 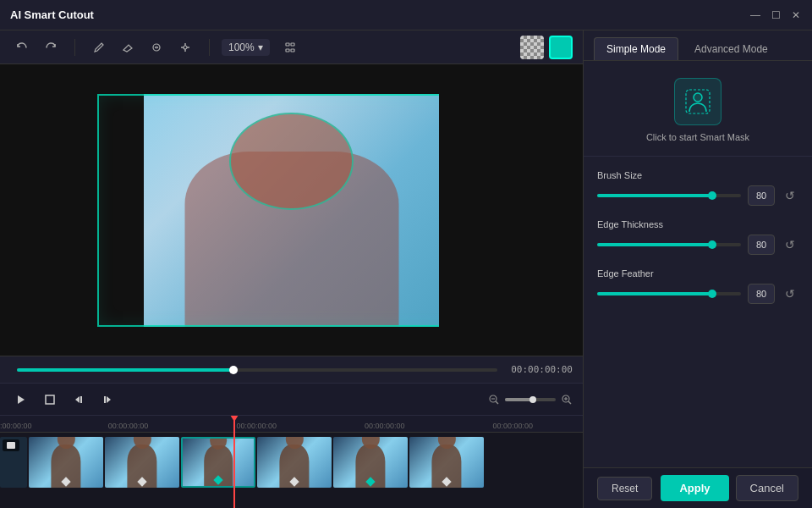 What do you see at coordinates (712, 196) in the screenshot?
I see `brush-size-thumb` at bounding box center [712, 196].